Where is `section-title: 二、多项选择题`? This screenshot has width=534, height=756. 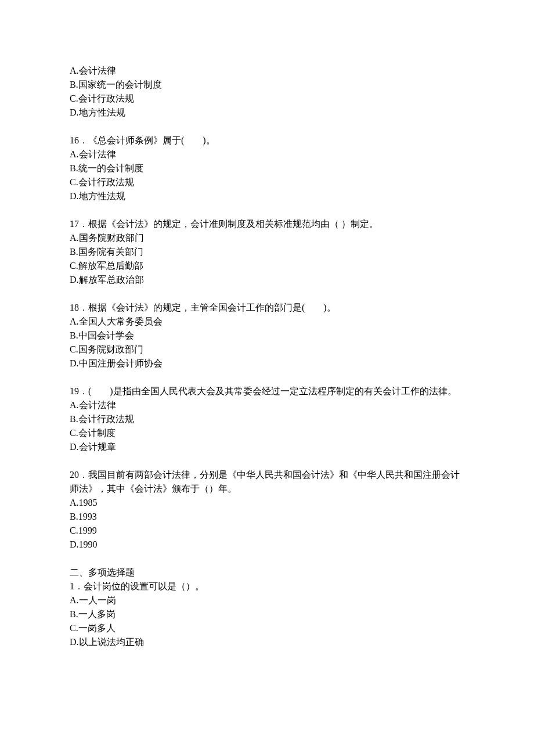 section-title: 二、多项选择题 is located at coordinates (267, 573).